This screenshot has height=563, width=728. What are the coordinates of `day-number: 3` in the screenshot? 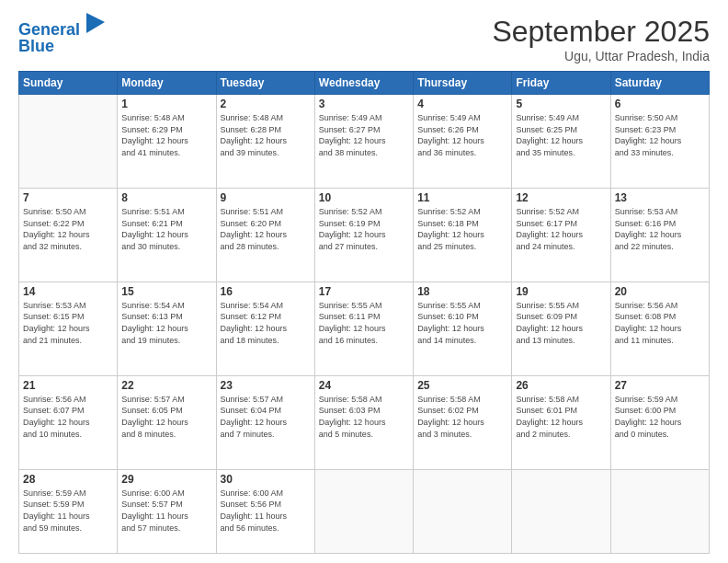 It's located at (364, 104).